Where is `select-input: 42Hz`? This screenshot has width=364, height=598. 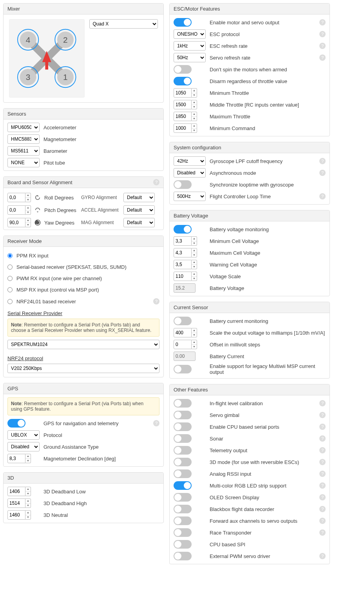
select-input: 42Hz is located at coordinates (190, 161).